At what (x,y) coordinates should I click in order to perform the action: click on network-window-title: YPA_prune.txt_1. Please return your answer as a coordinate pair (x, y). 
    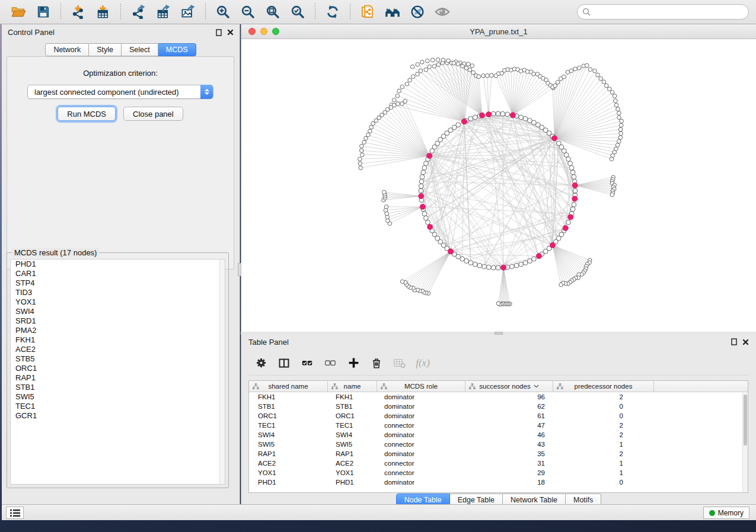
    Looking at the image, I should click on (498, 32).